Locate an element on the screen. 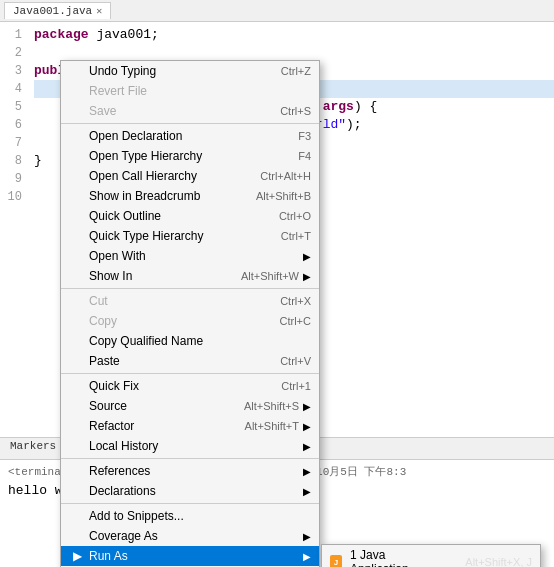  menu-shortcut: Alt+Shift+T is located at coordinates (272, 426).